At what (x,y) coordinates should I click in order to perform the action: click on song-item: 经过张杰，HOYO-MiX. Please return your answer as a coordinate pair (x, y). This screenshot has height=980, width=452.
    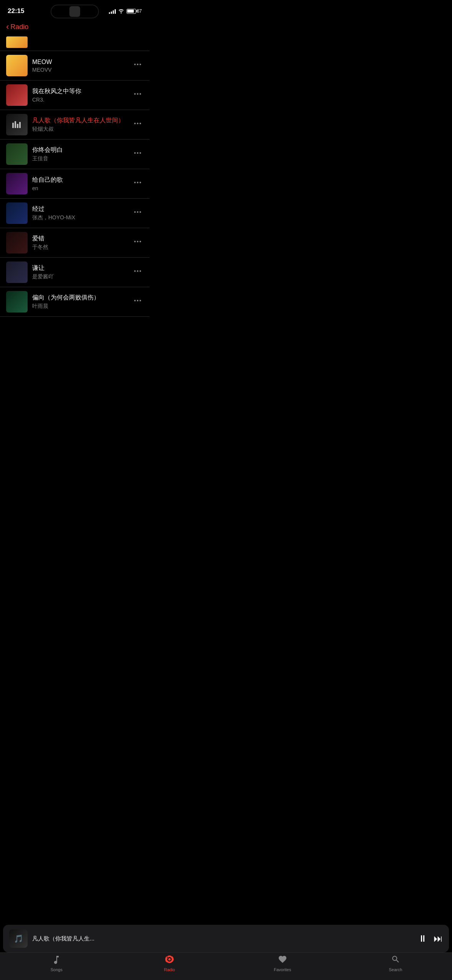
    Looking at the image, I should click on (75, 213).